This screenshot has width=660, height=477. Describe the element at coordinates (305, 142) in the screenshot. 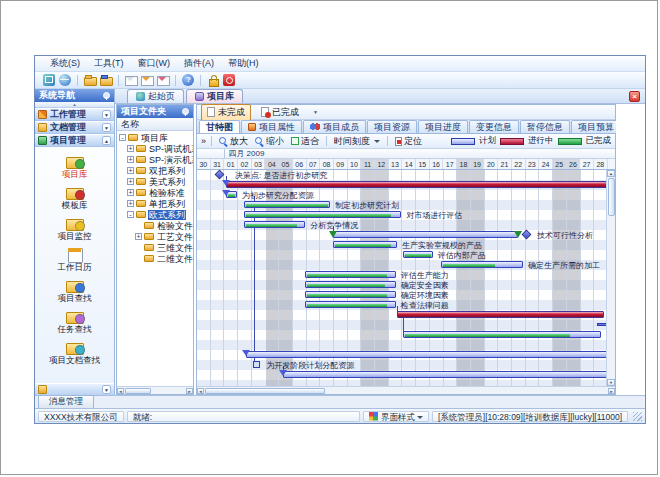

I see `fit-button: 适合` at that location.